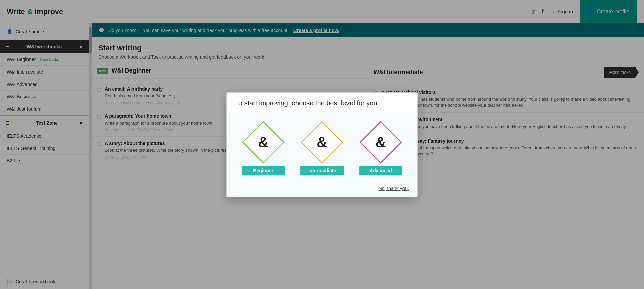  I want to click on advanced-diamond: &, so click(381, 142).